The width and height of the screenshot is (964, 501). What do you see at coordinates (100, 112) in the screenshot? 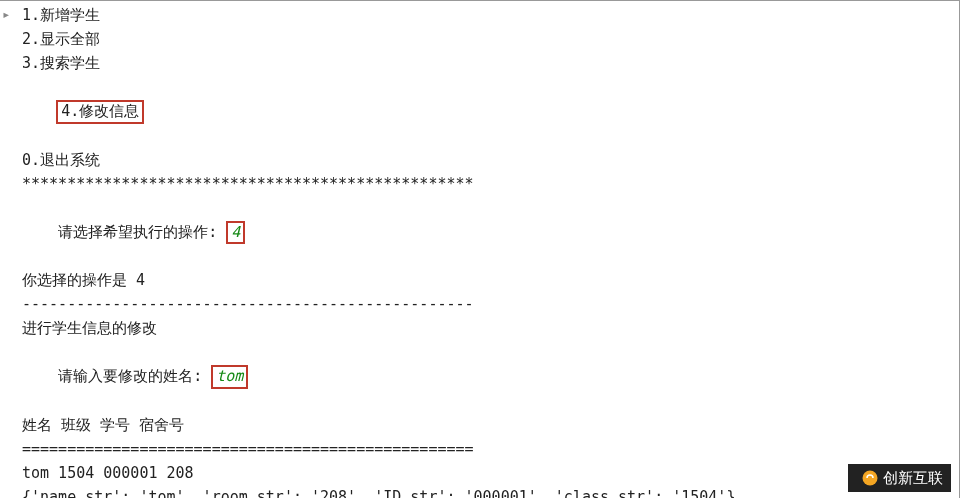
I see `menu-item-4-highlight: 4.修改信息` at bounding box center [100, 112].